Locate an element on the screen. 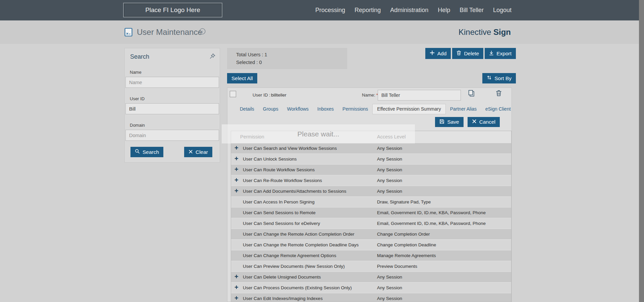  tab-groups: Groups is located at coordinates (271, 109).